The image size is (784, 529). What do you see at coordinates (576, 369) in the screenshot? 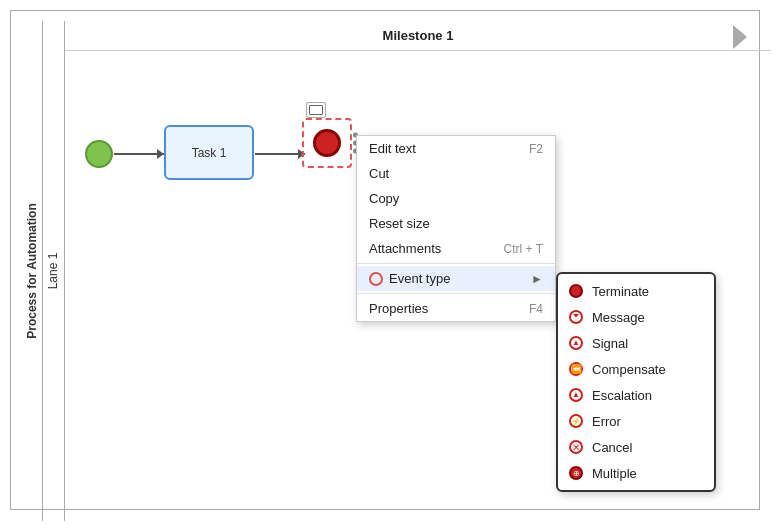
I see `compensate-circle-icon: ⏪` at bounding box center [576, 369].